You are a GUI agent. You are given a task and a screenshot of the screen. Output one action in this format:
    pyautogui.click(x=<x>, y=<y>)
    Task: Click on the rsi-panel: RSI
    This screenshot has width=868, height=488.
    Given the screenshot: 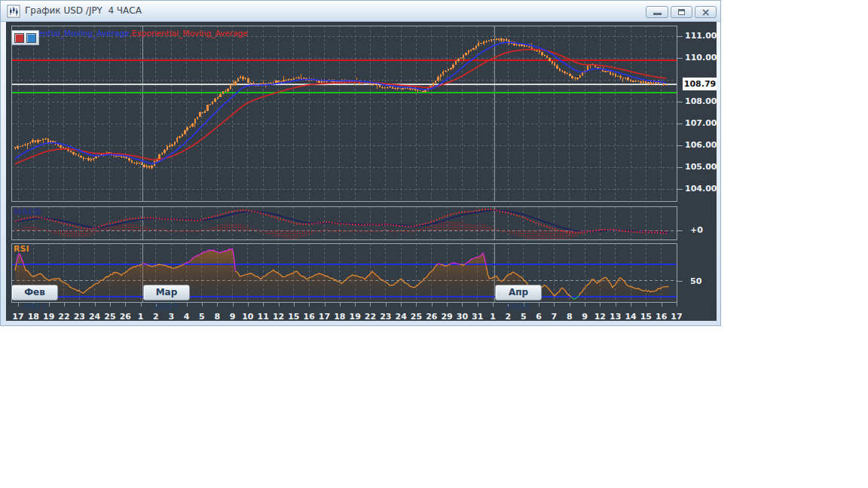 What is the action you would take?
    pyautogui.click(x=344, y=273)
    